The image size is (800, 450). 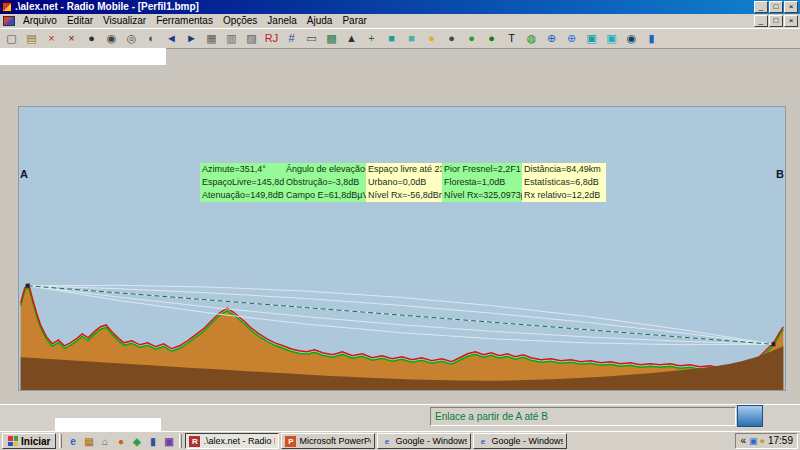 What do you see at coordinates (325, 170) in the screenshot?
I see `info-cell: Ângulo de elevação=-0,459°` at bounding box center [325, 170].